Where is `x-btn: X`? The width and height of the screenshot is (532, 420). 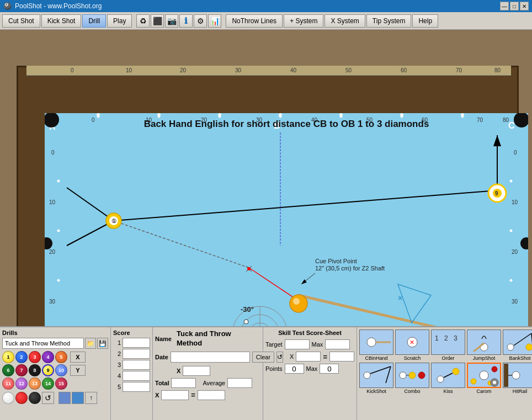 x-btn: X is located at coordinates (78, 357).